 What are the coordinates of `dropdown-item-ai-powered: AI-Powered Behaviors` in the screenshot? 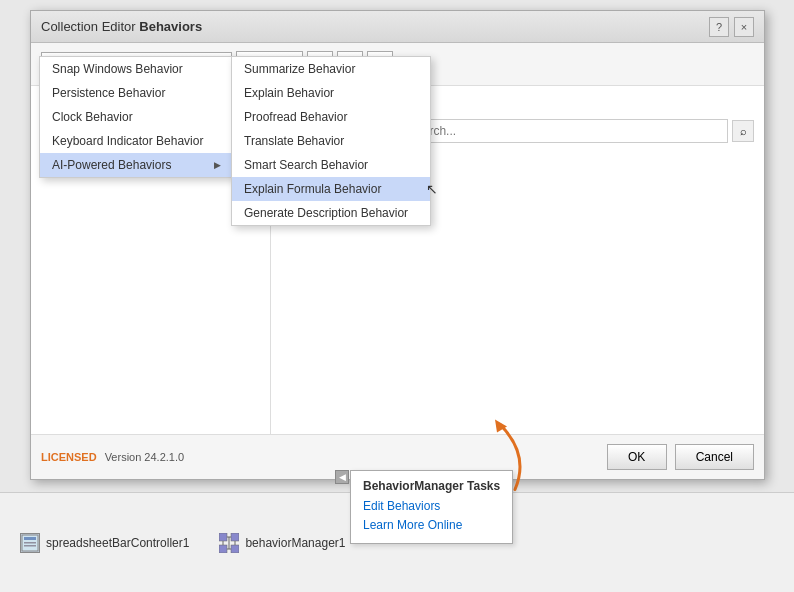 It's located at (136, 165).